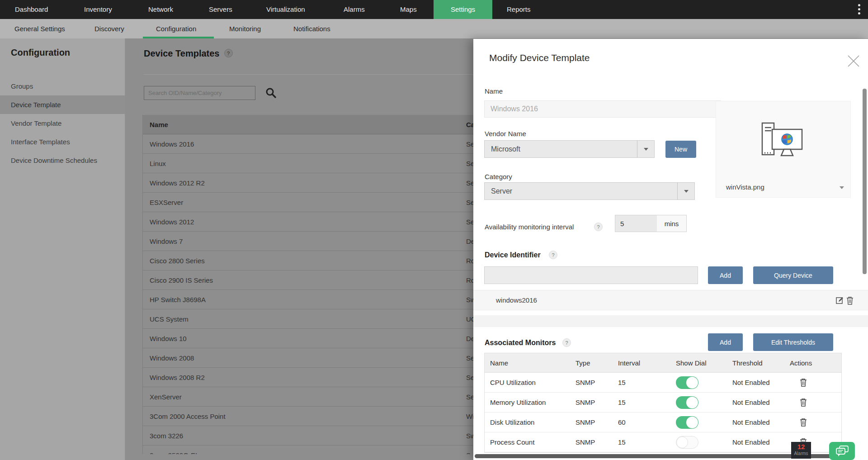 This screenshot has height=460, width=868. What do you see at coordinates (636, 223) in the screenshot?
I see `interval-input` at bounding box center [636, 223].